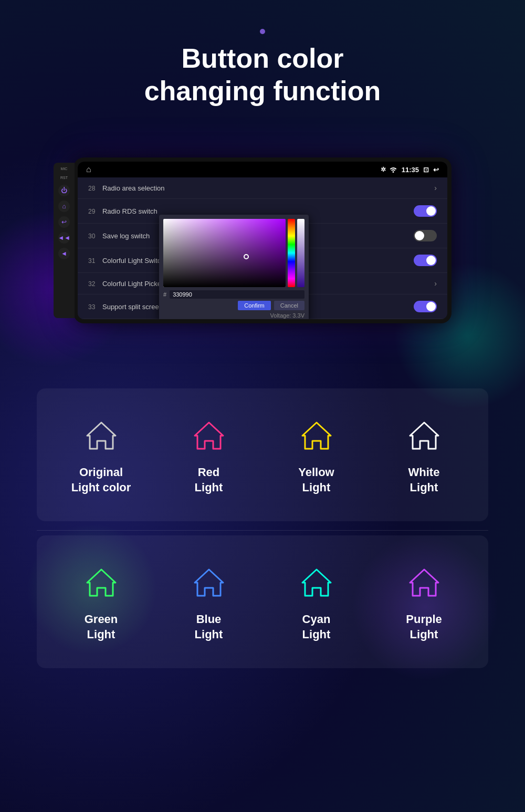 This screenshot has width=525, height=812. Describe the element at coordinates (262, 75) in the screenshot. I see `main-title: Button color changing function` at that location.